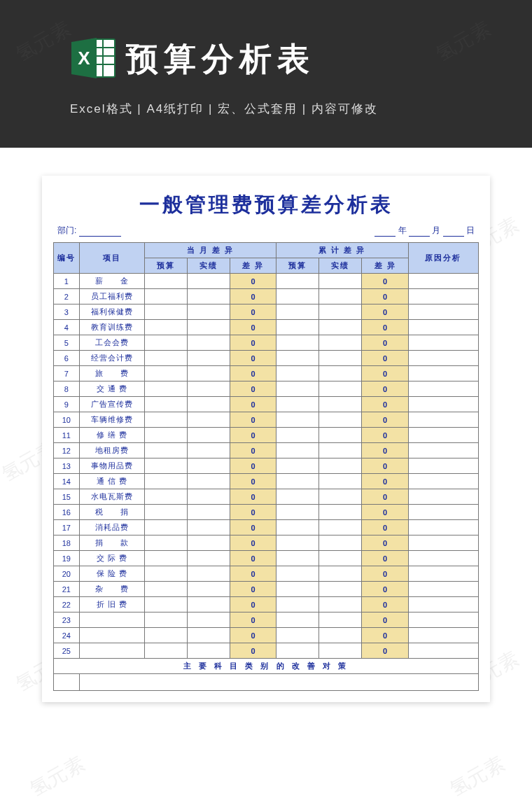 This screenshot has height=798, width=532. I want to click on cell-id: 10, so click(67, 420).